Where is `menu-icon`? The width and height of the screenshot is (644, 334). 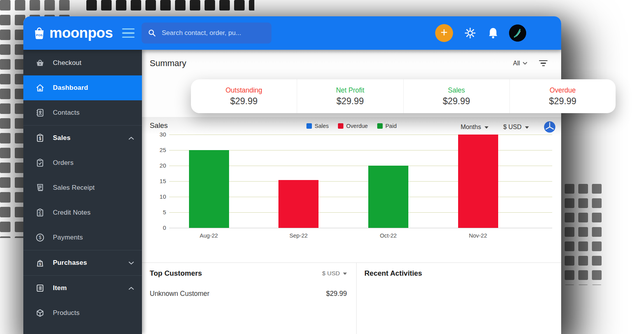
menu-icon is located at coordinates (128, 33).